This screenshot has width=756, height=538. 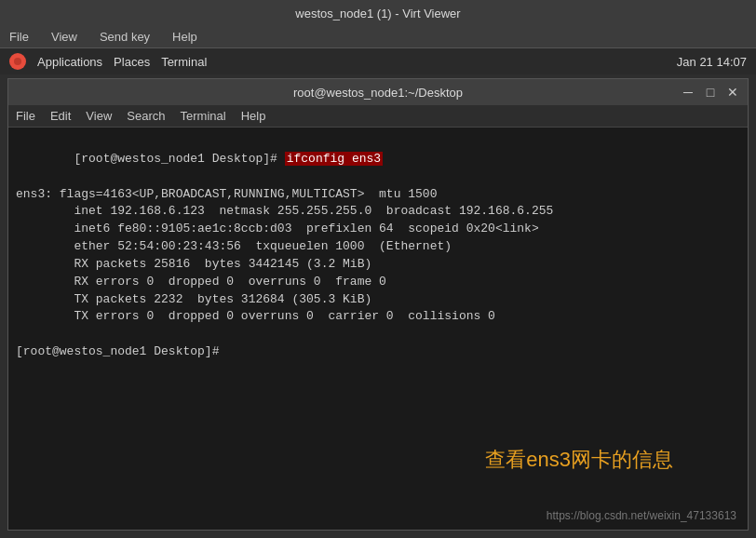 I want to click on gnome-terminal: Terminal, so click(x=184, y=61).